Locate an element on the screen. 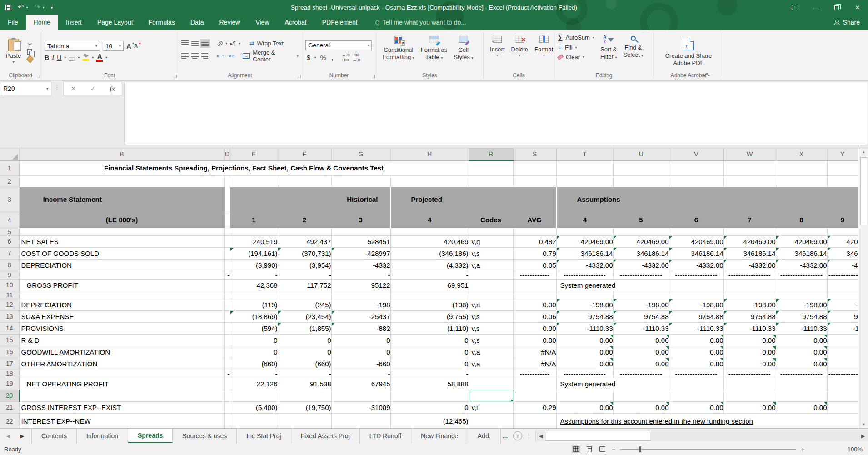 The image size is (868, 455). cell-Y4: 9 is located at coordinates (843, 220).